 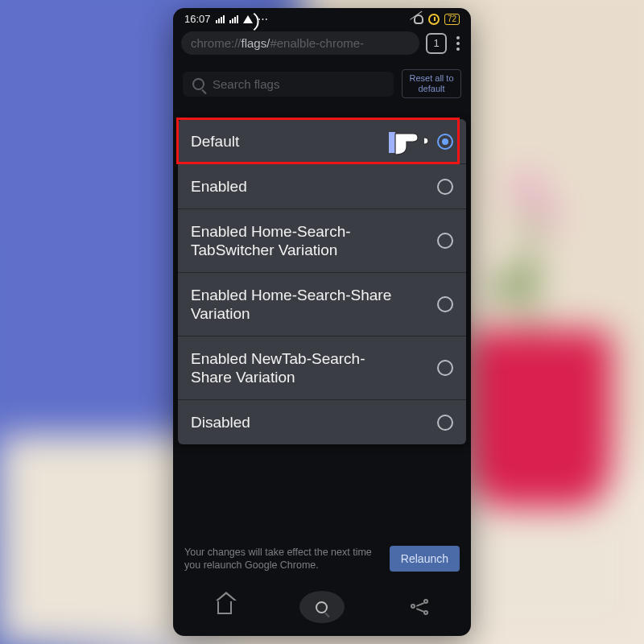 I want to click on option-enabled-home-search-tabswitcher-variation: Enabled Home-Search-TabSwitcher Variatio…, so click(x=322, y=242).